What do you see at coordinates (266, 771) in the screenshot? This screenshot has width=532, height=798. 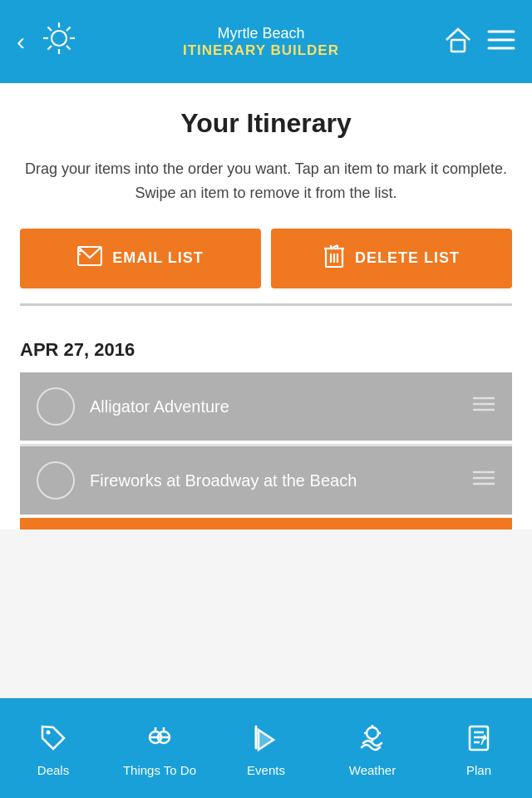 I see `nav-label-events: Events` at bounding box center [266, 771].